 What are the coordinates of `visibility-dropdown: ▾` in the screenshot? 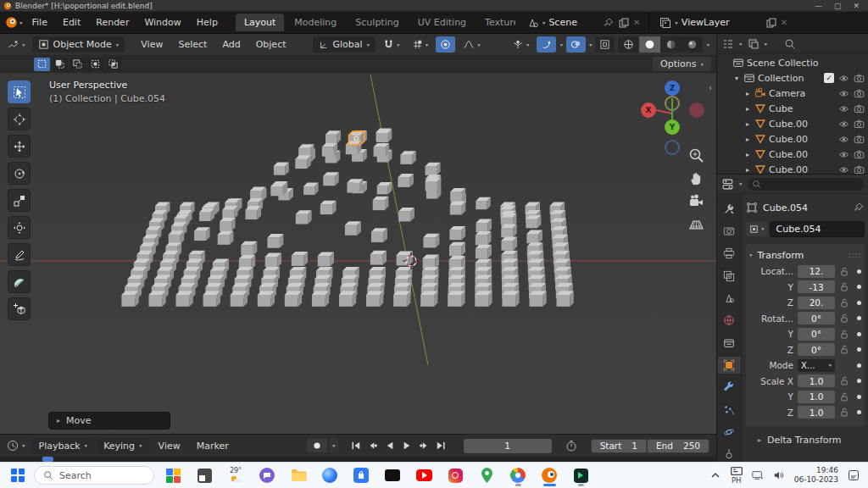 It's located at (520, 44).